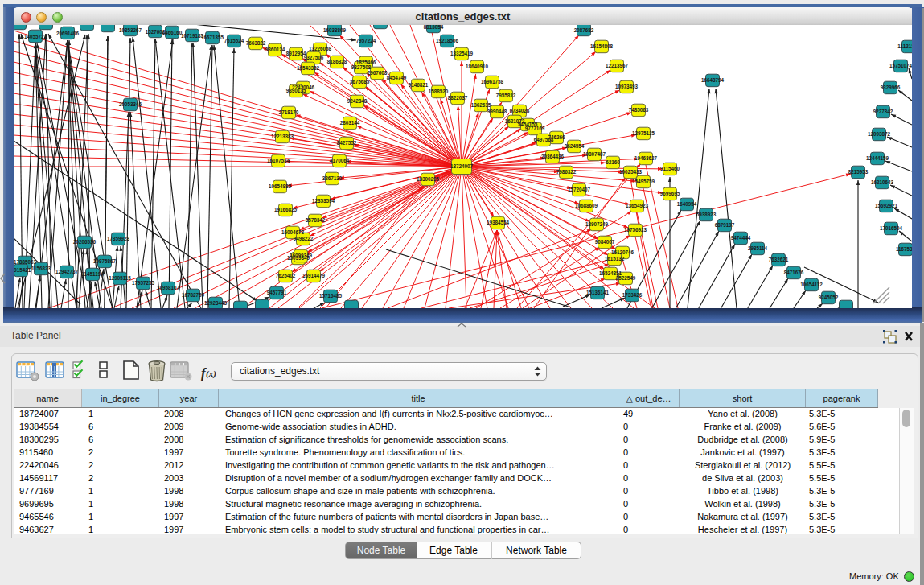 The height and width of the screenshot is (585, 924). What do you see at coordinates (891, 229) in the screenshot?
I see `svg-text: 17016504` at bounding box center [891, 229].